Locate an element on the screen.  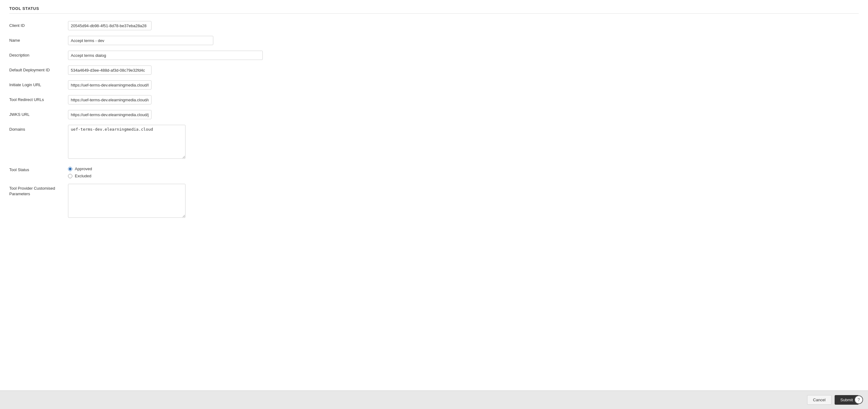
domains-row: Domains uef-terms-dev.elearningmedia.clo… is located at coordinates (434, 142).